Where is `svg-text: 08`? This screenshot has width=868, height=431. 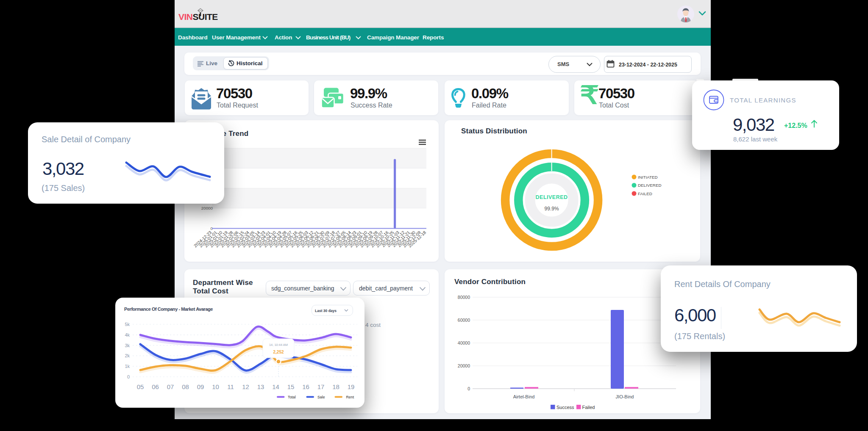 svg-text: 08 is located at coordinates (186, 387).